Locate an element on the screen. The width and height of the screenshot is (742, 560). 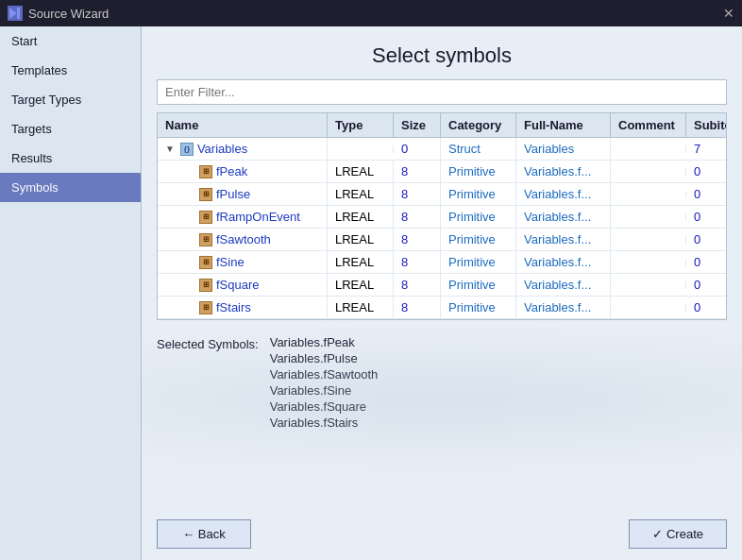
table-row: ⊞ fStairs LREAL 8 Primitive Variables.f.… is located at coordinates (442, 308).